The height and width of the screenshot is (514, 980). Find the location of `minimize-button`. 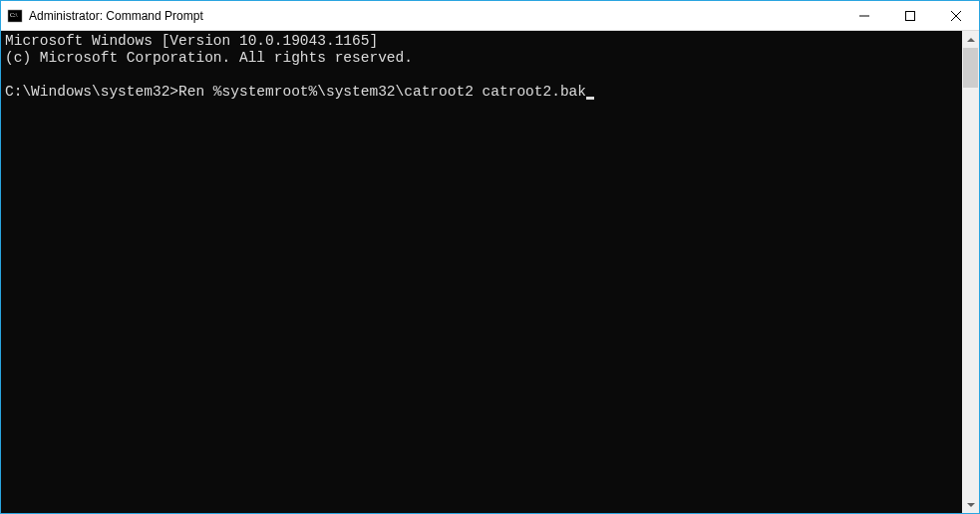

minimize-button is located at coordinates (864, 16).